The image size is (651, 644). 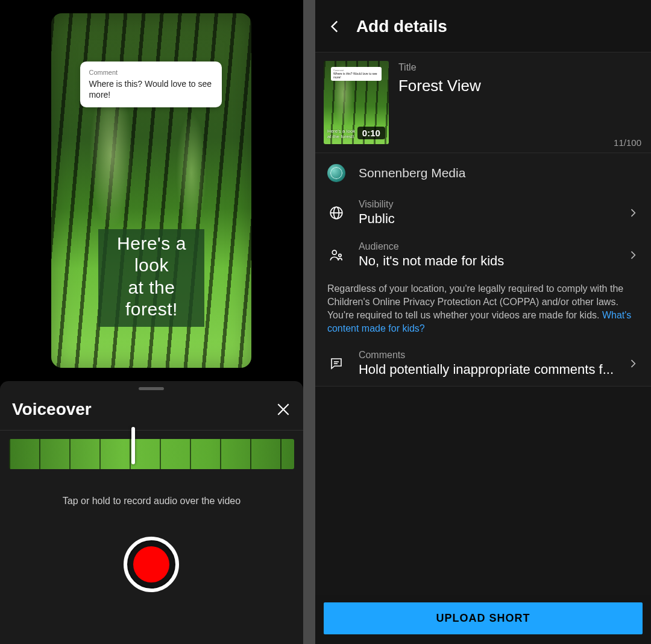 What do you see at coordinates (151, 299) in the screenshot?
I see `caption-line-2: at the forest!` at bounding box center [151, 299].